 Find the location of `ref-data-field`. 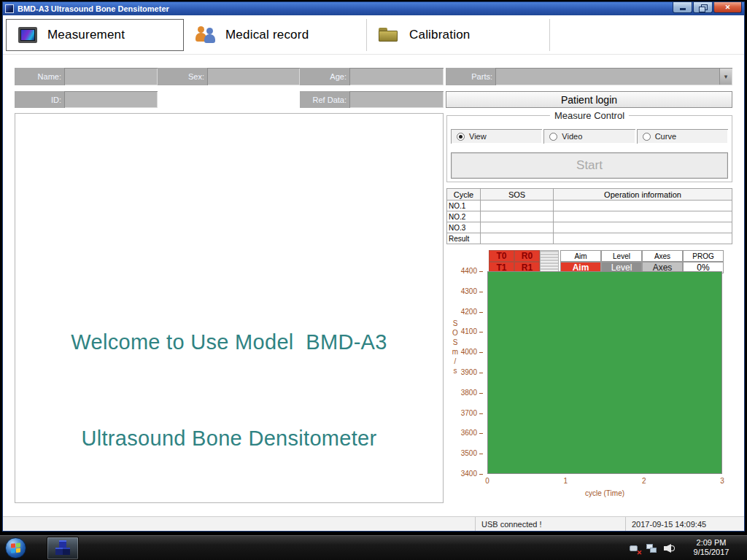

ref-data-field is located at coordinates (397, 99).